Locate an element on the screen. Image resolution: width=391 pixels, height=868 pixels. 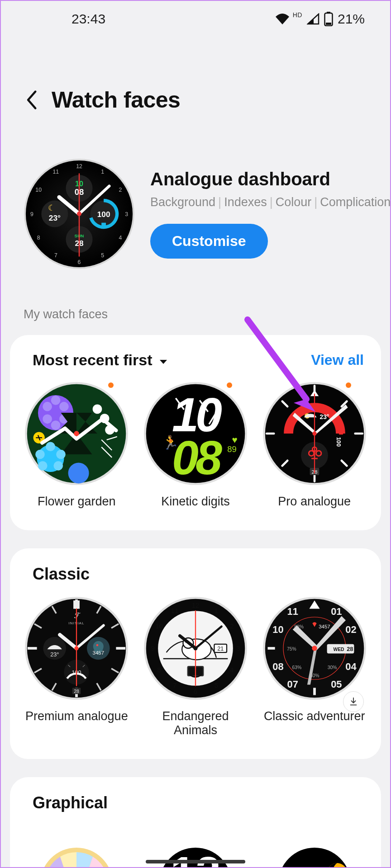
battery-icon is located at coordinates (329, 19).